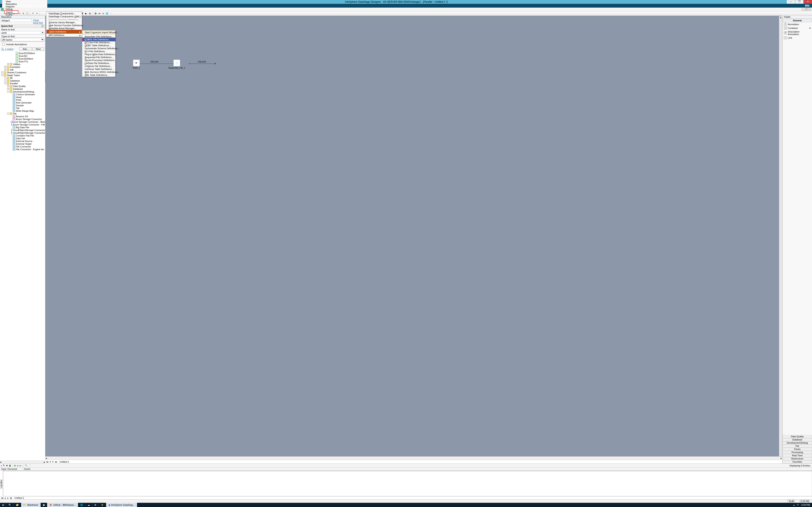 This screenshot has width=812, height=507. I want to click on tabledef-item: UniData File Definitions..., so click(99, 63).